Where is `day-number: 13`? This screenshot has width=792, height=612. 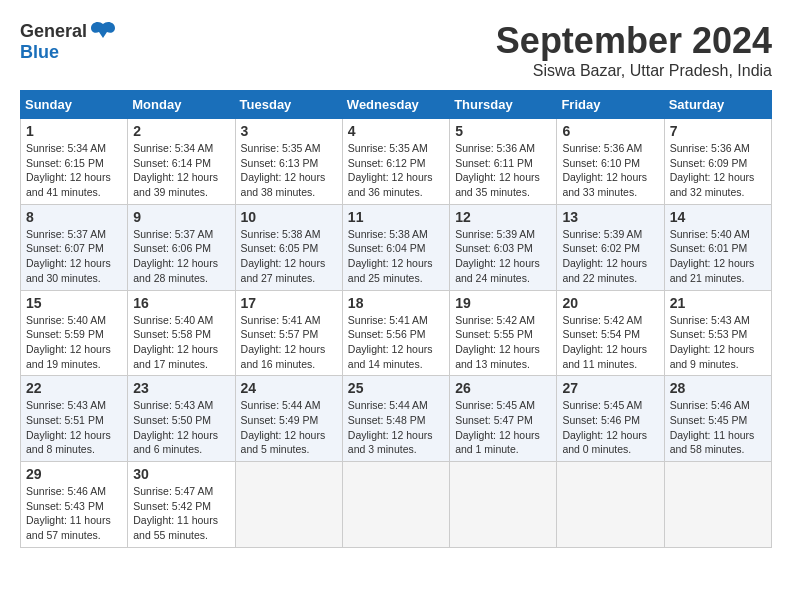
day-number: 13 is located at coordinates (610, 217).